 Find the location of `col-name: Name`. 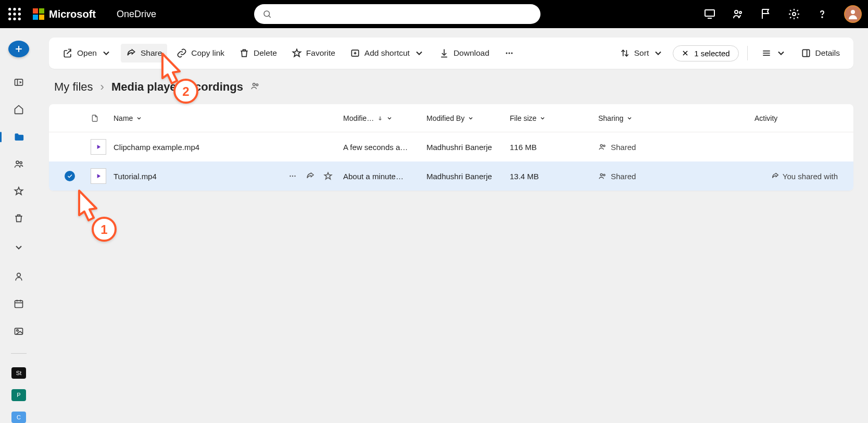

col-name: Name is located at coordinates (228, 118).